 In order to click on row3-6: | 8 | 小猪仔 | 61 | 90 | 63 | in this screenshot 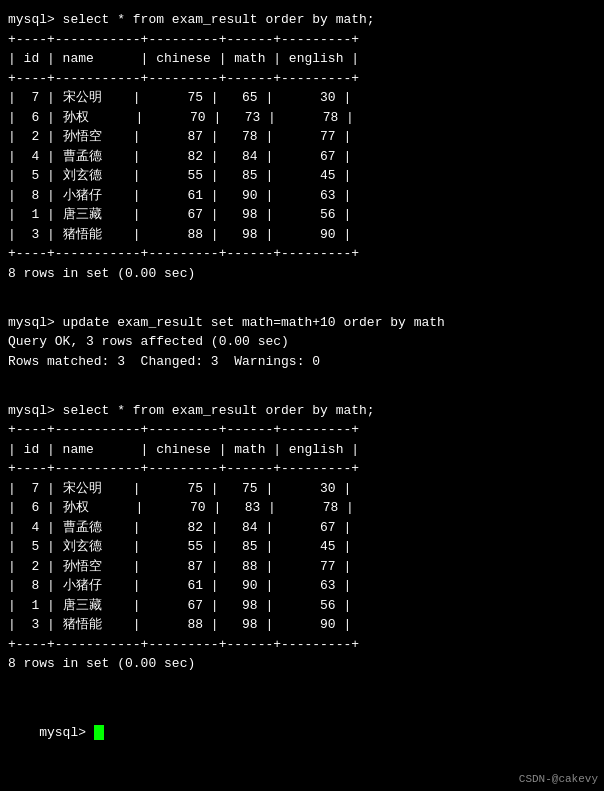, I will do `click(302, 586)`.